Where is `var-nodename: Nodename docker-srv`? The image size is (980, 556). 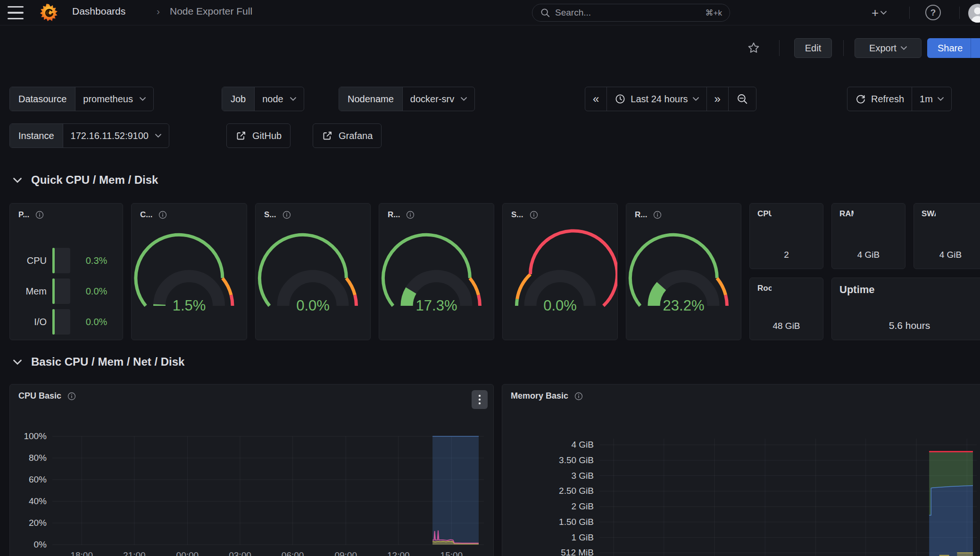
var-nodename: Nodename docker-srv is located at coordinates (407, 99).